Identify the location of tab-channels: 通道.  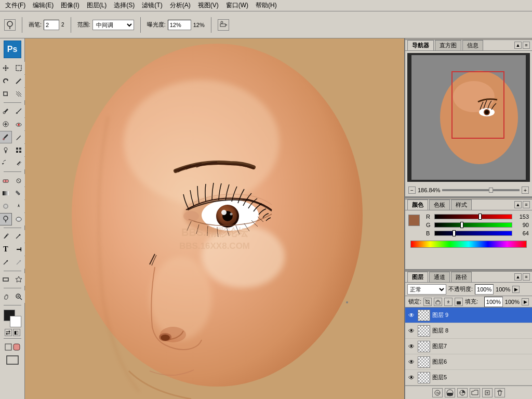
(440, 277).